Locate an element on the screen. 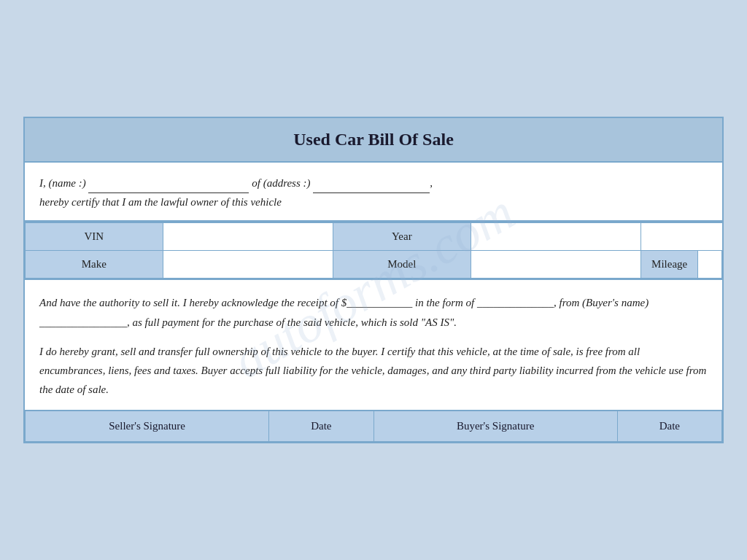  certify-text: hereby certify that I am the lawful owne… is located at coordinates (160, 202).